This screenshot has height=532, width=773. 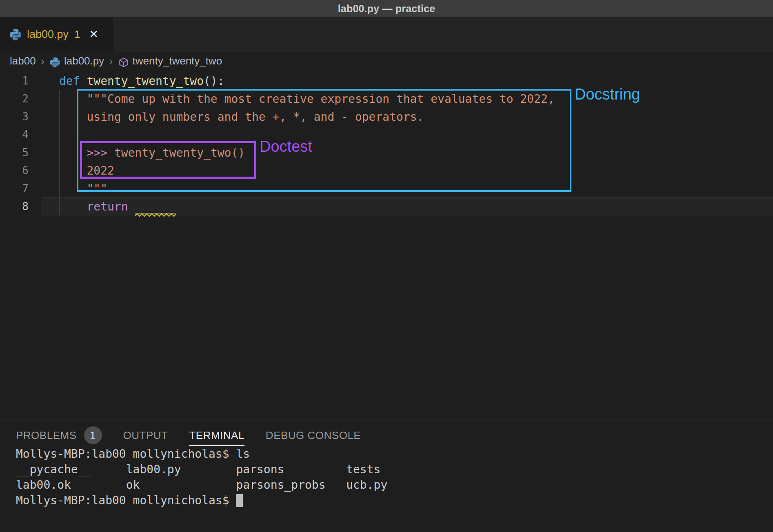 What do you see at coordinates (386, 188) in the screenshot?
I see `code-line-7: 7 """` at bounding box center [386, 188].